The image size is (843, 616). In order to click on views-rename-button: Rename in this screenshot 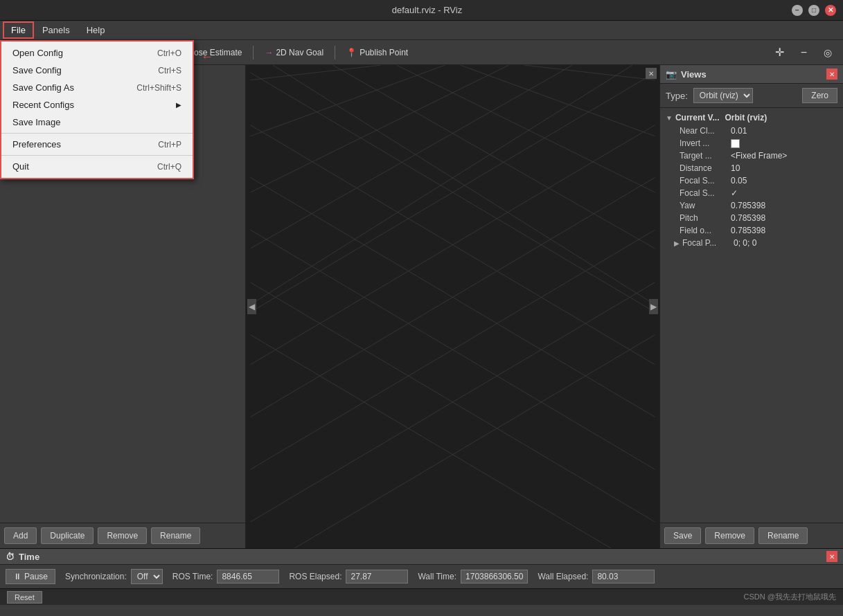, I will do `click(783, 536)`.